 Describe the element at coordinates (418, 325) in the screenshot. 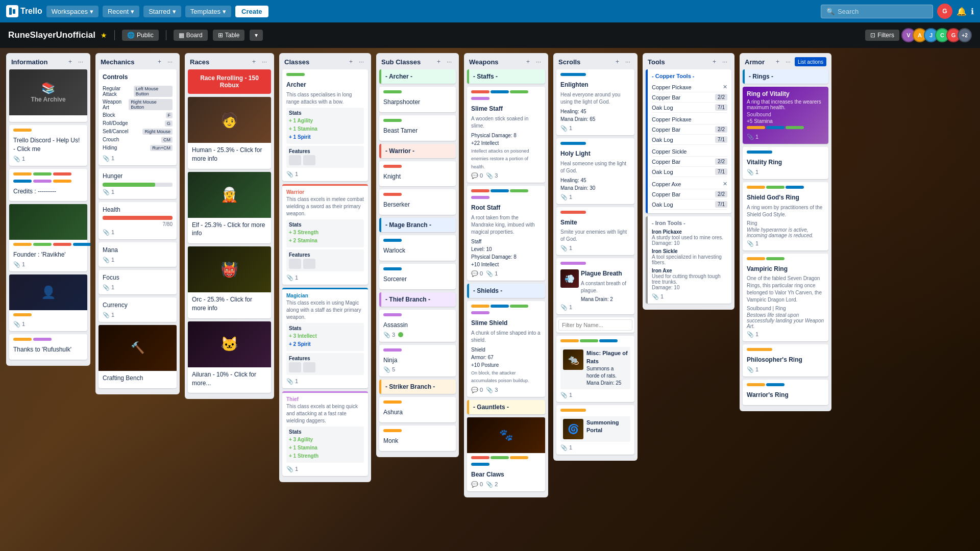

I see `card-assassin: Assassin 📎 3` at that location.